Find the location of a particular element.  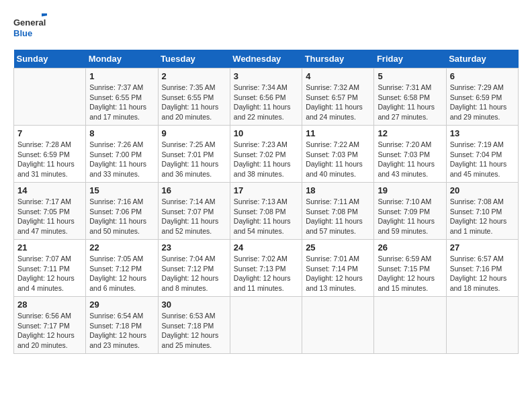

day-number: 16 is located at coordinates (194, 191).